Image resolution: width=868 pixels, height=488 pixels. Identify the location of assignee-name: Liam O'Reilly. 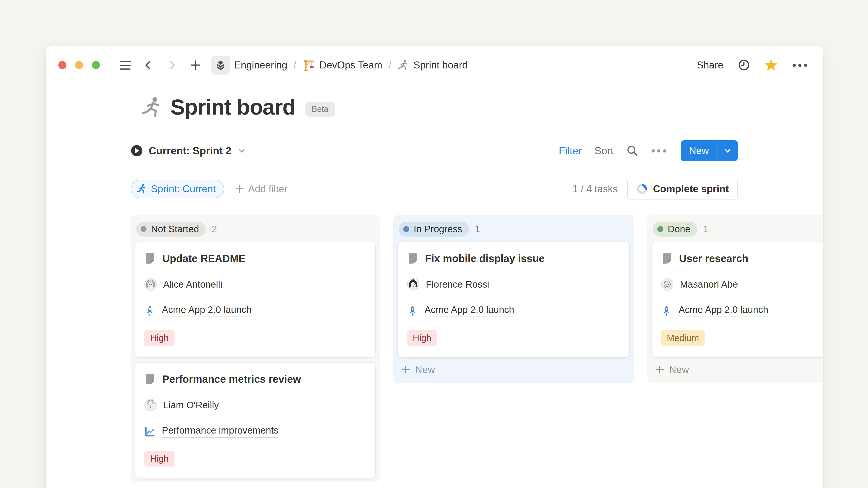
(191, 405).